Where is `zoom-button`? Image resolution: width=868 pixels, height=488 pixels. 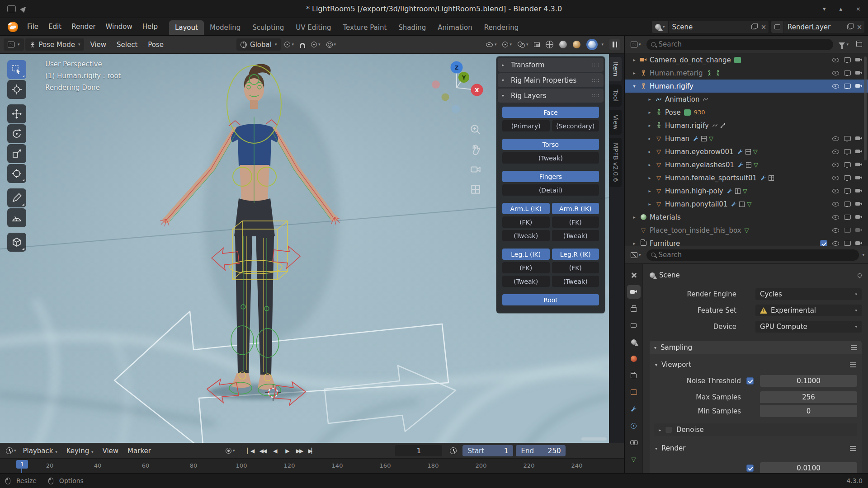
zoom-button is located at coordinates (476, 130).